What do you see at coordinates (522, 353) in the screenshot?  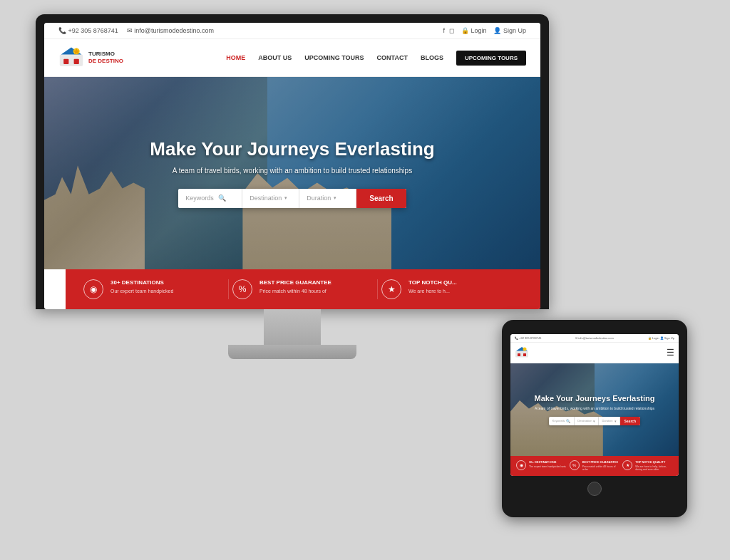 I see `tablet-logo-svg` at bounding box center [522, 353].